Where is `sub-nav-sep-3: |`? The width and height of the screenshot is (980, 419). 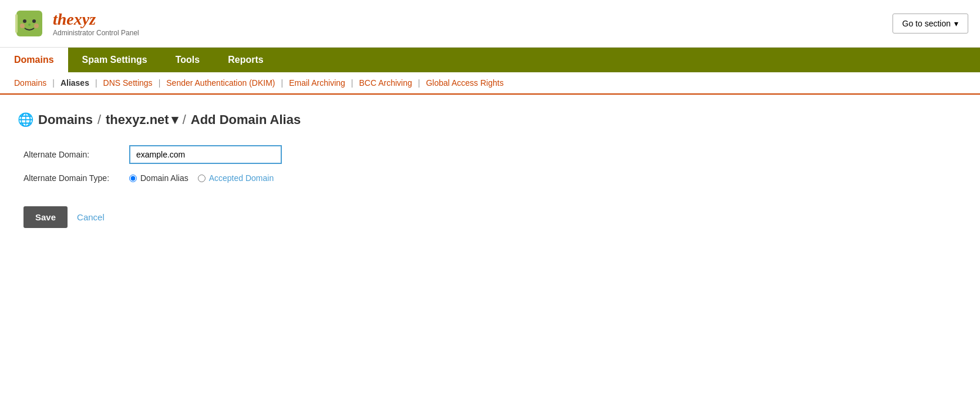 sub-nav-sep-3: | is located at coordinates (160, 83).